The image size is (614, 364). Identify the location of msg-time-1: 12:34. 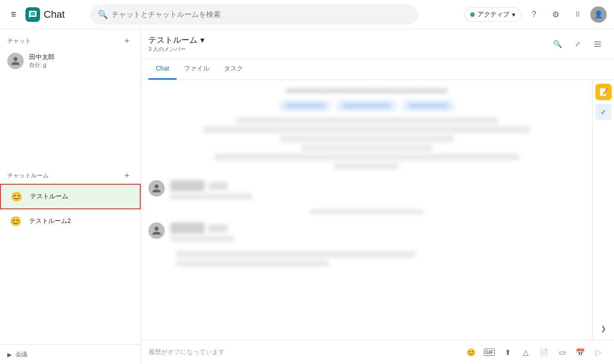
(218, 186).